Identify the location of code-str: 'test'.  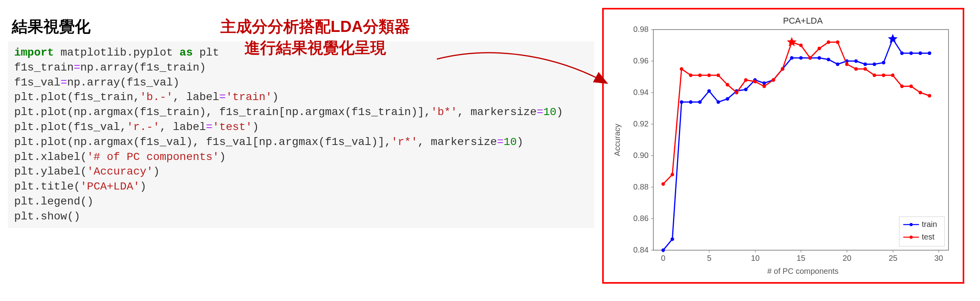
(232, 127).